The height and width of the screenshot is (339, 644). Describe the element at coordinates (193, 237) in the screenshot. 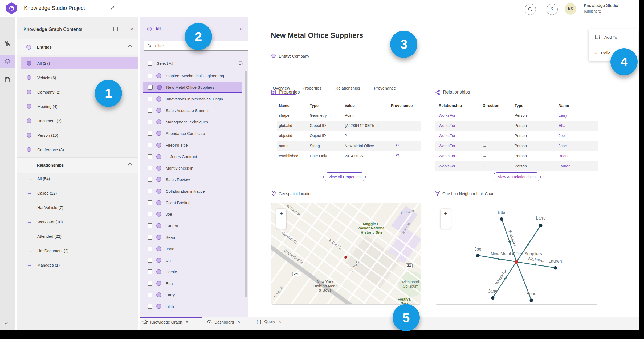

I see `list-item: Beau` at that location.